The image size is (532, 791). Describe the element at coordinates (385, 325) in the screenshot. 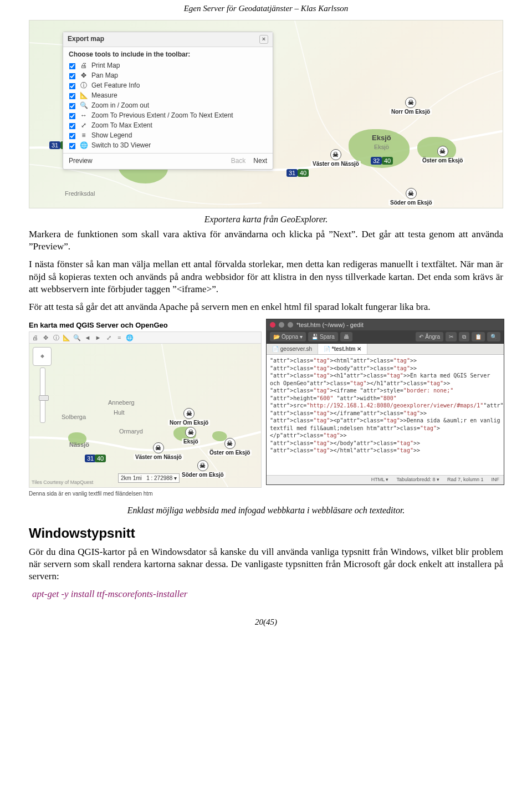

I see `editor-titlebar: *test.htm (~/www) - gedit` at that location.